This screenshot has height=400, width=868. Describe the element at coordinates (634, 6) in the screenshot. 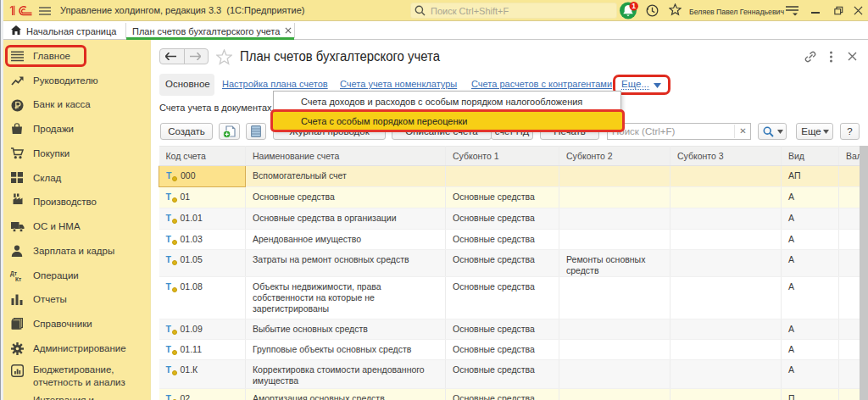

I see `svg-text: 1` at that location.